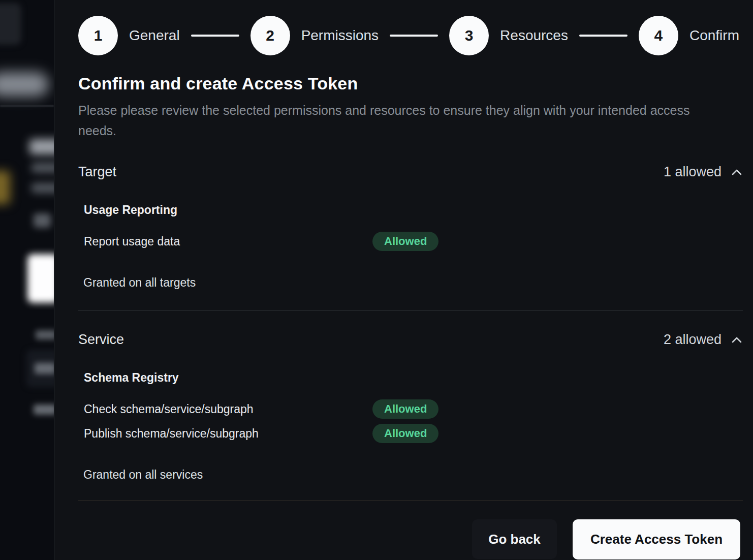  What do you see at coordinates (514, 539) in the screenshot?
I see `go-back-button: Go back` at bounding box center [514, 539].